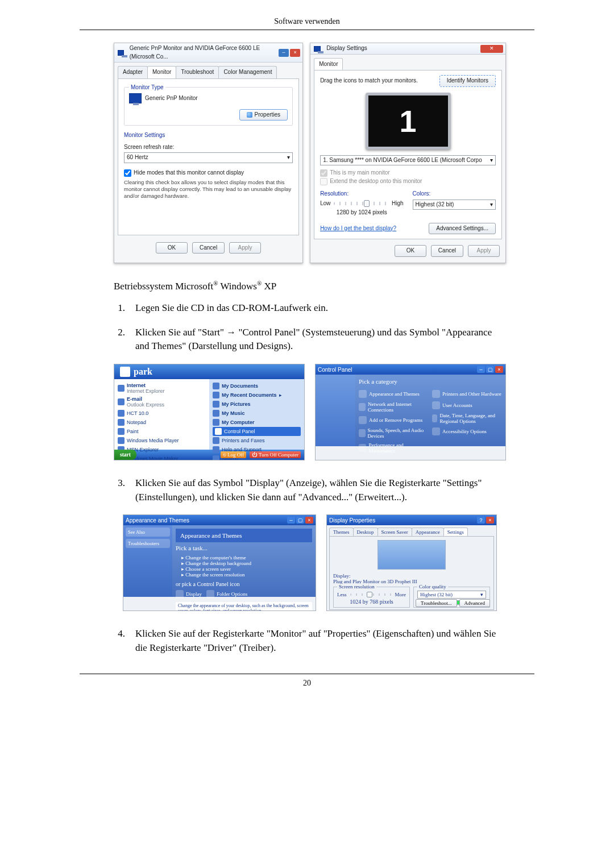  What do you see at coordinates (257, 431) in the screenshot?
I see `start-item-control-panel: Control Panel` at bounding box center [257, 431].